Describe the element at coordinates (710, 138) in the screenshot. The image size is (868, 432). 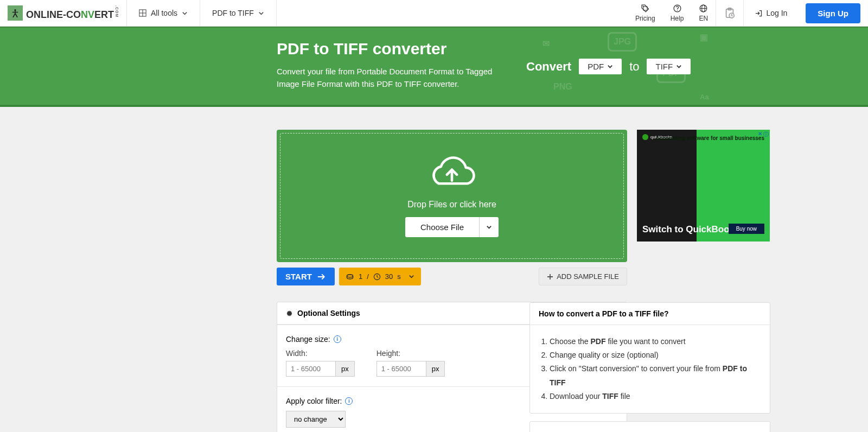
I see `ad-tagline: Accounting software for small businesses` at that location.